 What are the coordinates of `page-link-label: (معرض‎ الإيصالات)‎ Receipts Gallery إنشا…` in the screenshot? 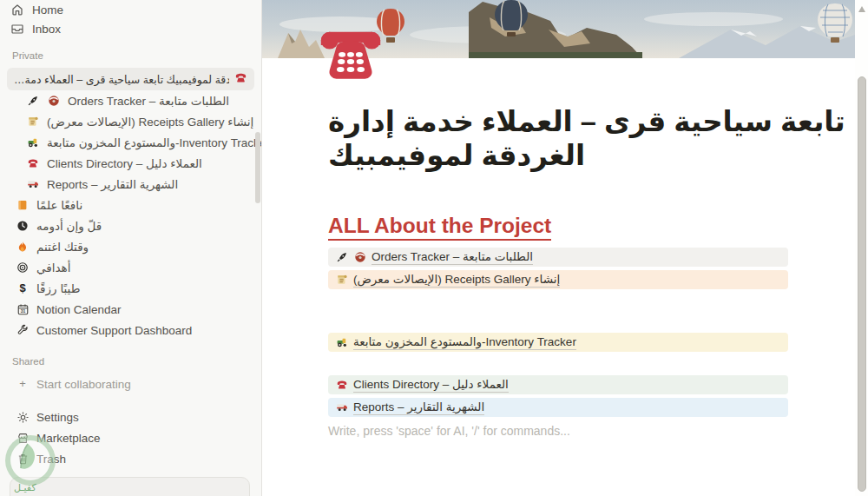 It's located at (457, 280).